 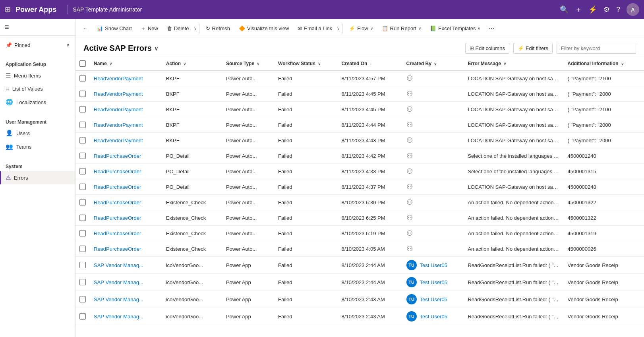 What do you see at coordinates (37, 178) in the screenshot?
I see `sidebar-item-errors: ⚠Errors` at bounding box center [37, 178].